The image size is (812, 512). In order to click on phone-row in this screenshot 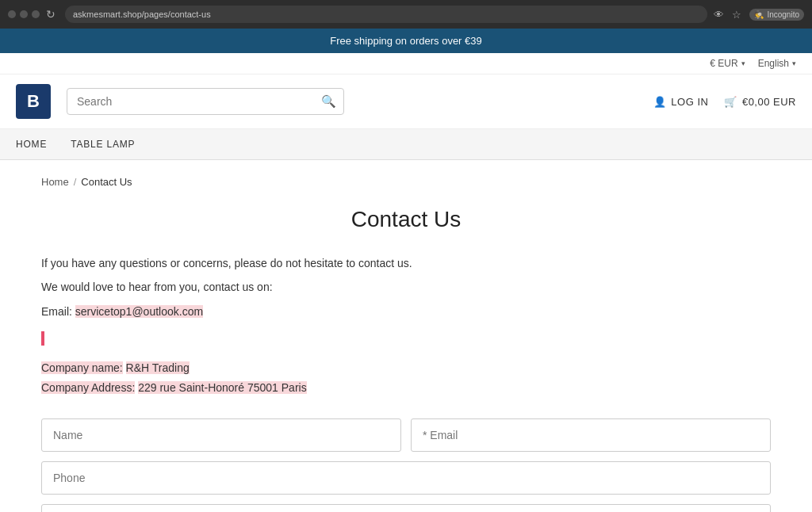, I will do `click(406, 478)`.